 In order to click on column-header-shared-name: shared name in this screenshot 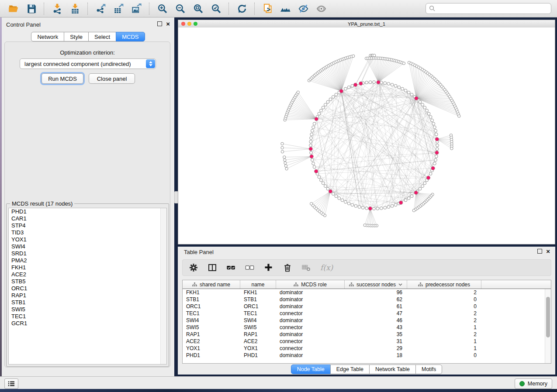, I will do `click(211, 285)`.